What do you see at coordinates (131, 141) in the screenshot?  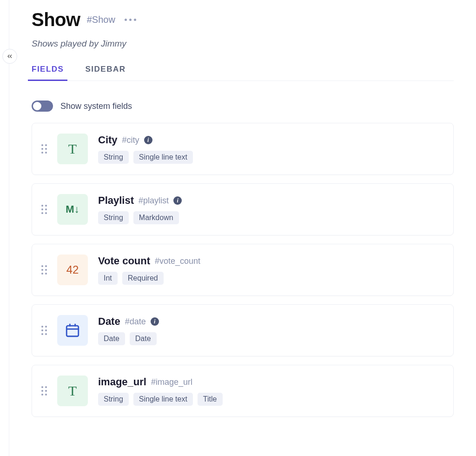 I see `field-slug: #city` at bounding box center [131, 141].